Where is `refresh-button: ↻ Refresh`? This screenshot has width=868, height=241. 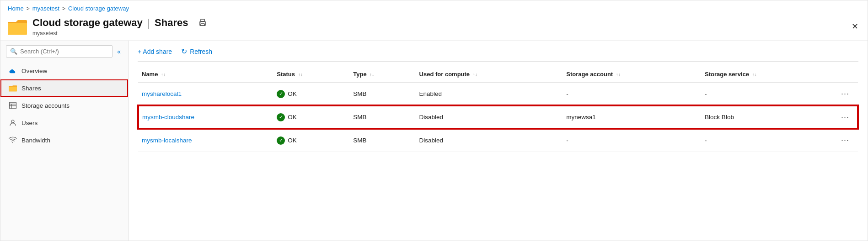
refresh-button: ↻ Refresh is located at coordinates (197, 51).